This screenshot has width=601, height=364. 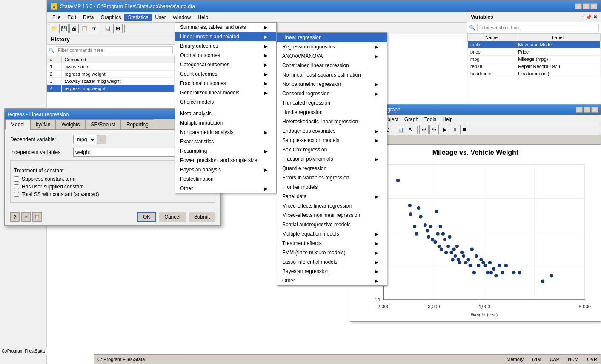 What do you see at coordinates (226, 37) in the screenshot?
I see `linear-models-item: Linear models and related ▶` at bounding box center [226, 37].